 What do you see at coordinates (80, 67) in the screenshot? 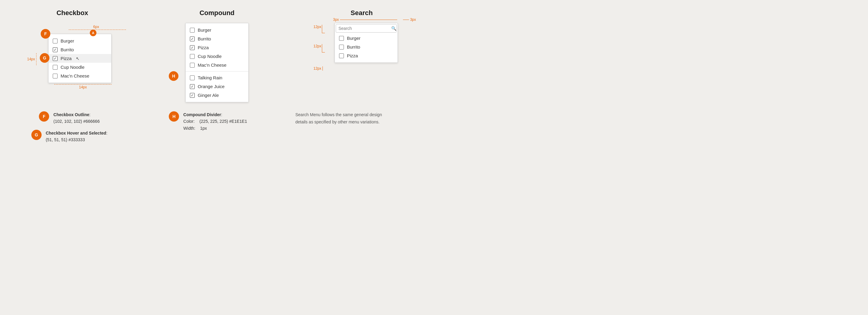
I see `menu-item-cupnoodle: Cup Noodle` at bounding box center [80, 67].